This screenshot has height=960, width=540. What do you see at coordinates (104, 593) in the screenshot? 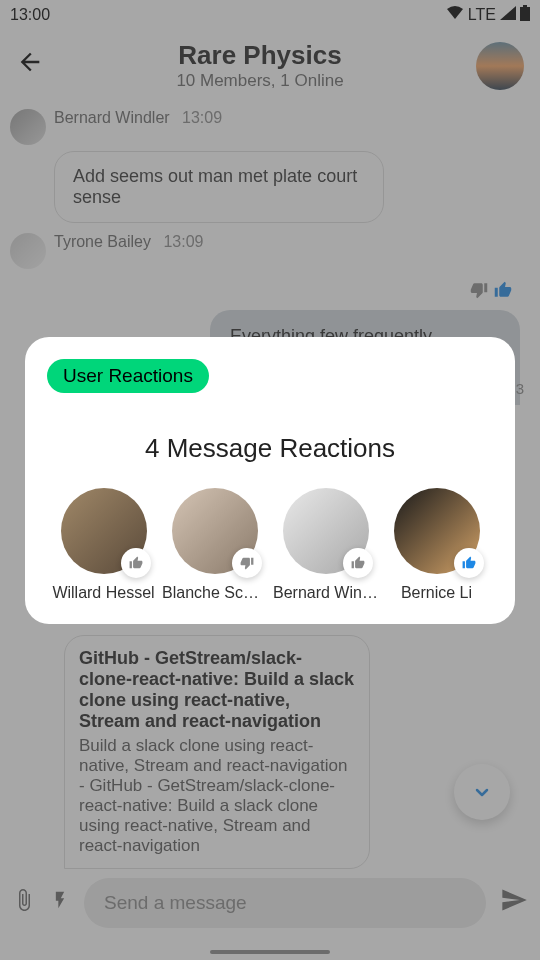
I see `user-name: Willard Hessel` at bounding box center [104, 593].